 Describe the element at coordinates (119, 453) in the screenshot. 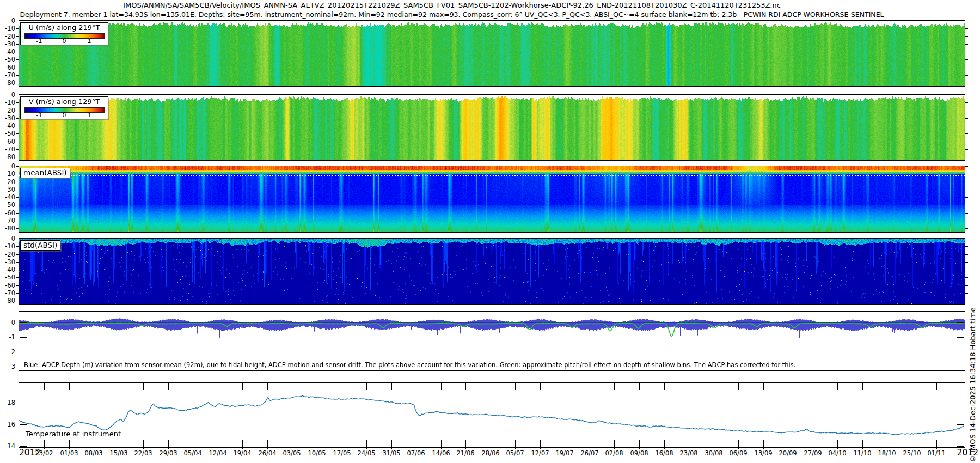

I see `x-date-label: 15/03` at that location.